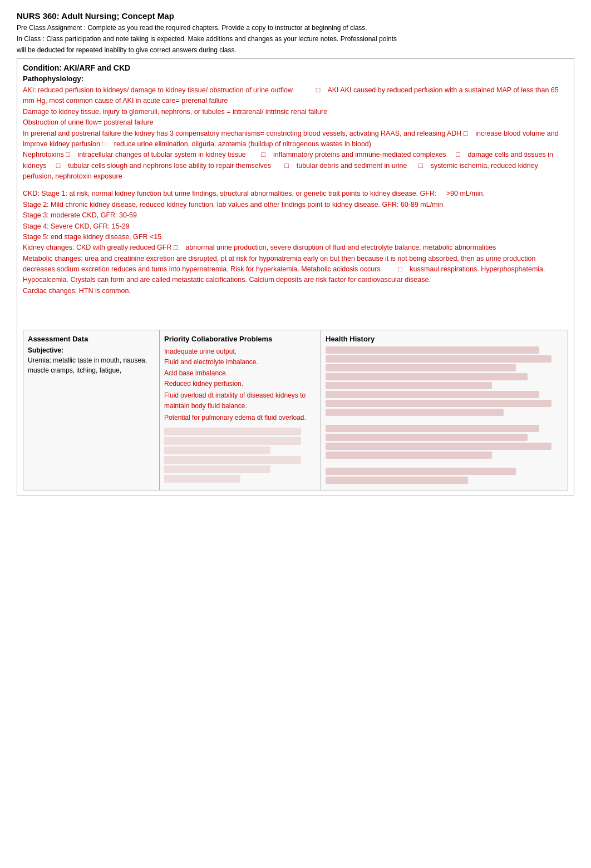  I want to click on preclass-line3: will be deducted for repeated inability …, so click(296, 50).